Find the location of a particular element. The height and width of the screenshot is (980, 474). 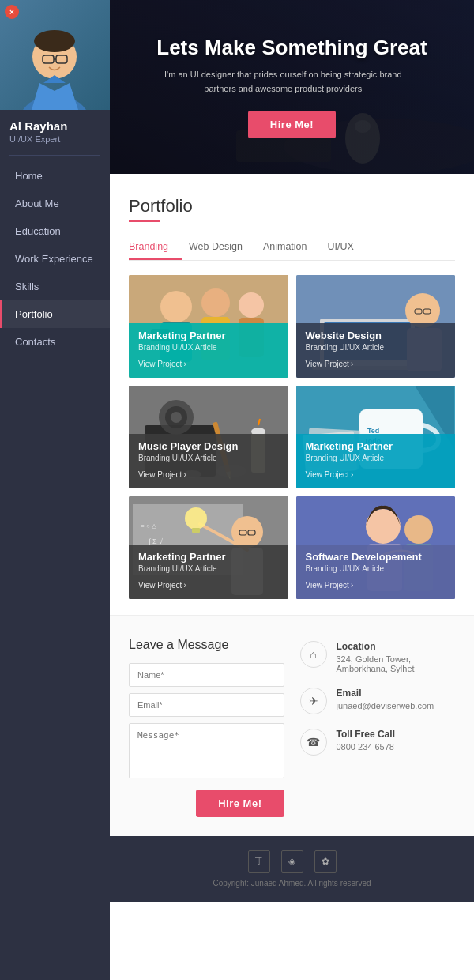

email-value: junaed@deviserweb.com is located at coordinates (386, 706).